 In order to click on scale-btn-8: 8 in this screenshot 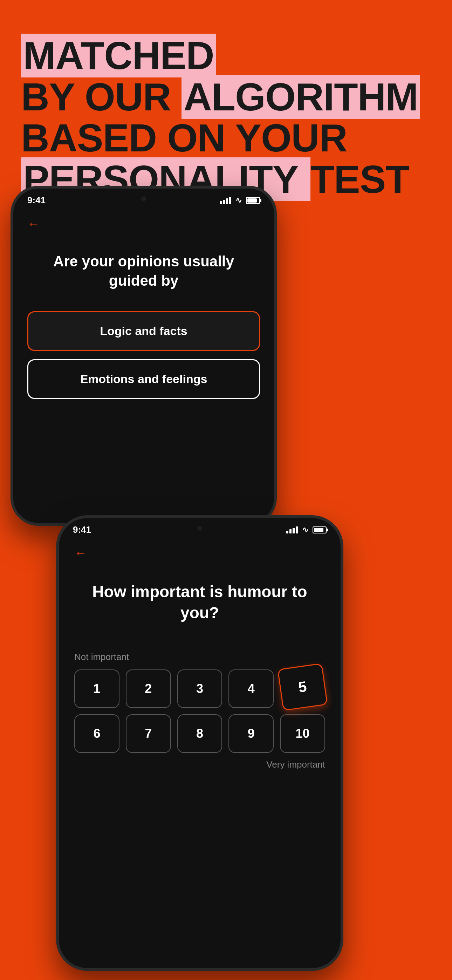, I will do `click(200, 733)`.